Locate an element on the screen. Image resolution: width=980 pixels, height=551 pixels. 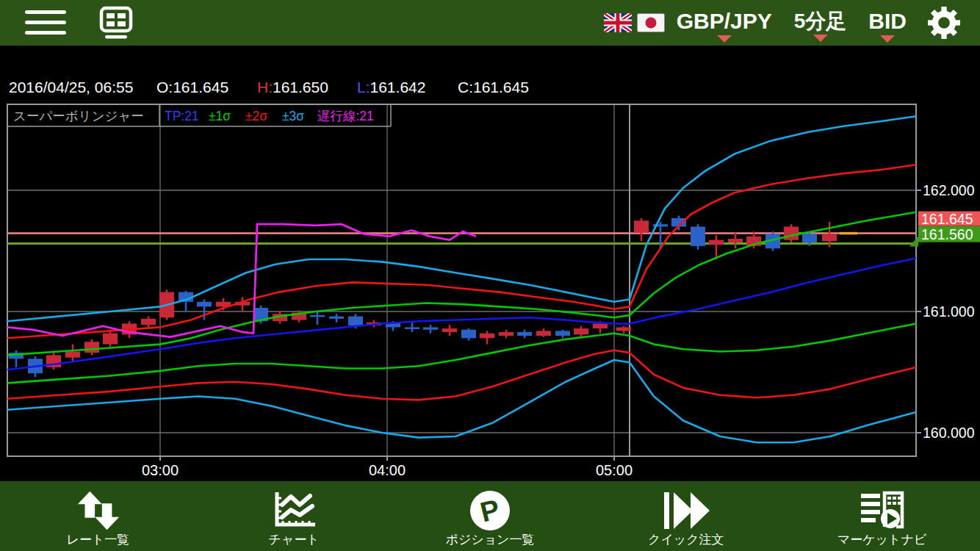
timeframe-selector: 5分足 is located at coordinates (821, 23).